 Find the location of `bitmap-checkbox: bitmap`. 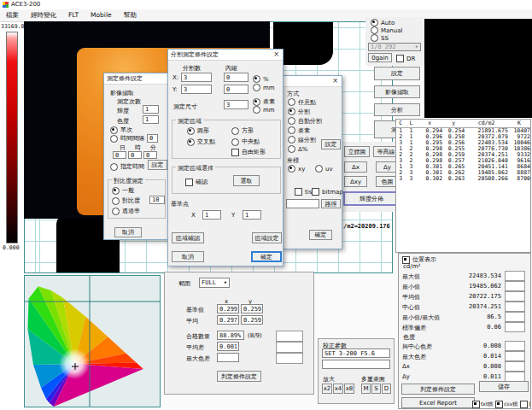

bitmap-checkbox: bitmap is located at coordinates (328, 191).